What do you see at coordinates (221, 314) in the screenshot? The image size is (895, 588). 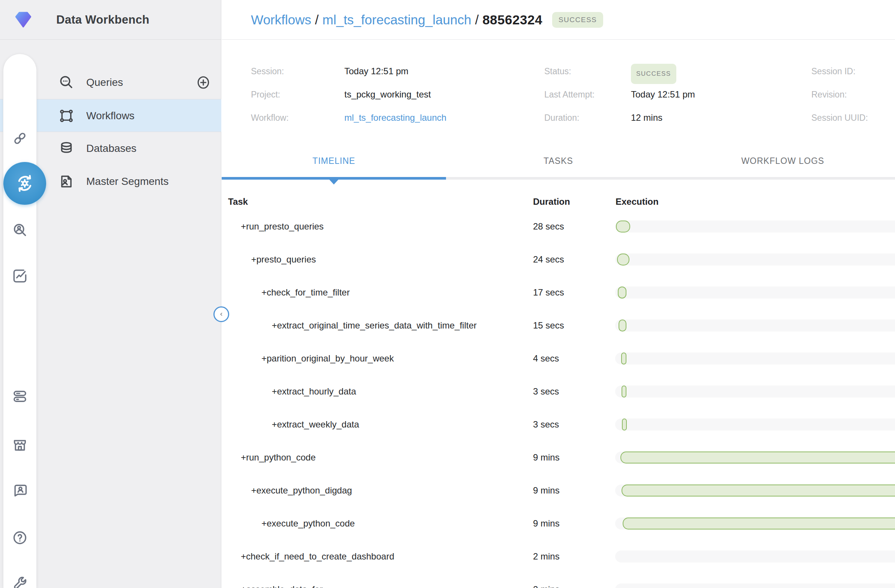 I see `chevron-left-icon` at bounding box center [221, 314].